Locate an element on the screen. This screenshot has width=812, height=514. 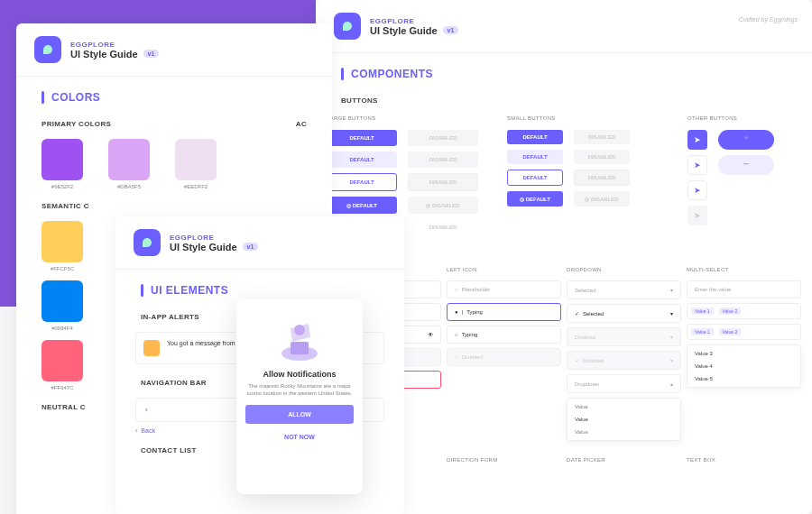
other-buttons-heading: OTHER BUTTONS is located at coordinates (744, 118).